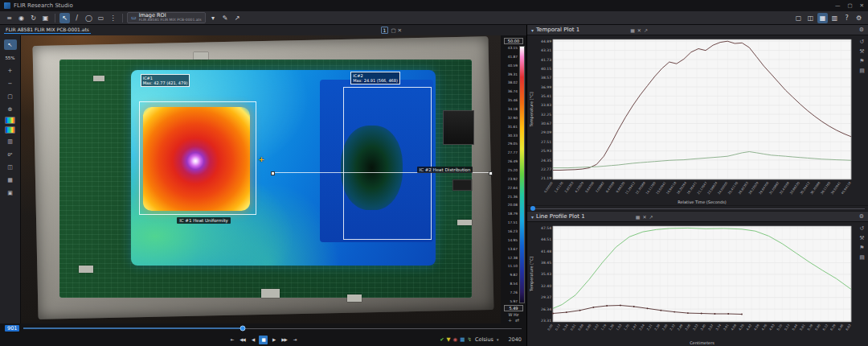 This screenshot has width=868, height=346. Describe the element at coordinates (518, 320) in the screenshot. I see `swap-axes-icon: ⇄` at that location.